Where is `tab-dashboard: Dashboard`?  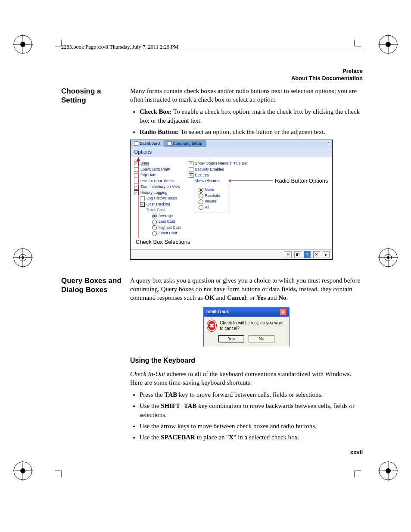 tab-dashboard: Dashboard is located at coordinates (147, 143).